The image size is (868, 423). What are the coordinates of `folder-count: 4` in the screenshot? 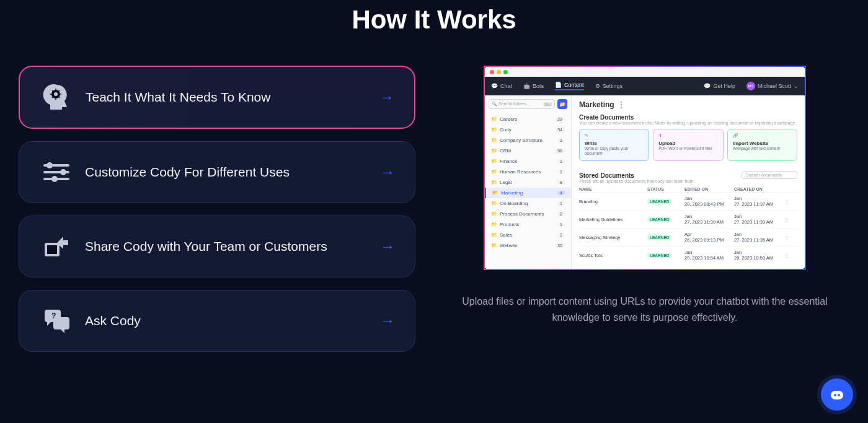 It's located at (561, 193).